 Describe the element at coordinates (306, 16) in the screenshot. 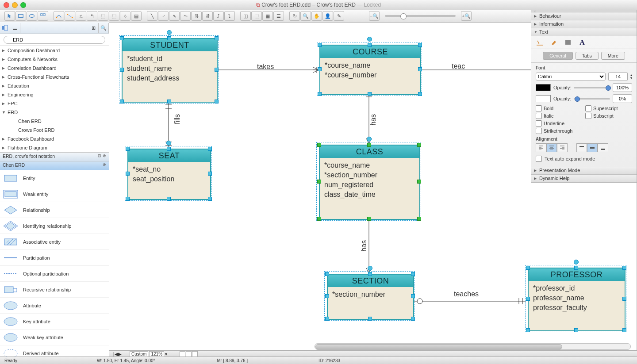

I see `zoom-tool: 🔍` at that location.